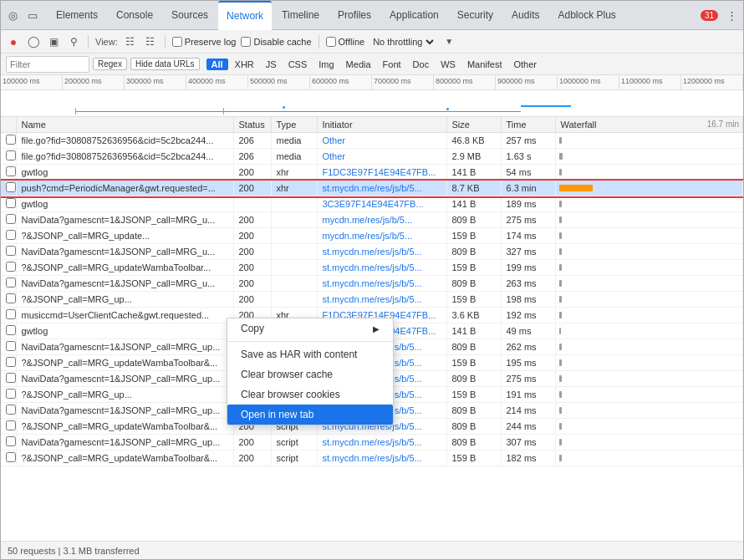  What do you see at coordinates (310, 415) in the screenshot?
I see `ctx-open-tab: Open in new tab` at bounding box center [310, 415].